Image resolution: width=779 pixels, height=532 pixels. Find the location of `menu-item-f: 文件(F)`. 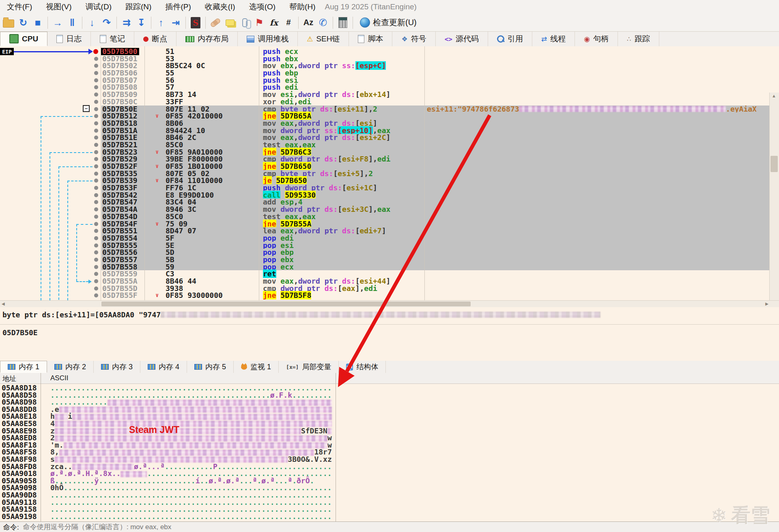

menu-item-f: 文件(F) is located at coordinates (19, 7).